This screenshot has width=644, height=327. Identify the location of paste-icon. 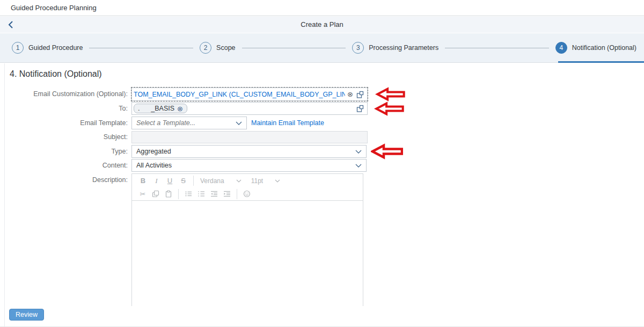
(169, 194).